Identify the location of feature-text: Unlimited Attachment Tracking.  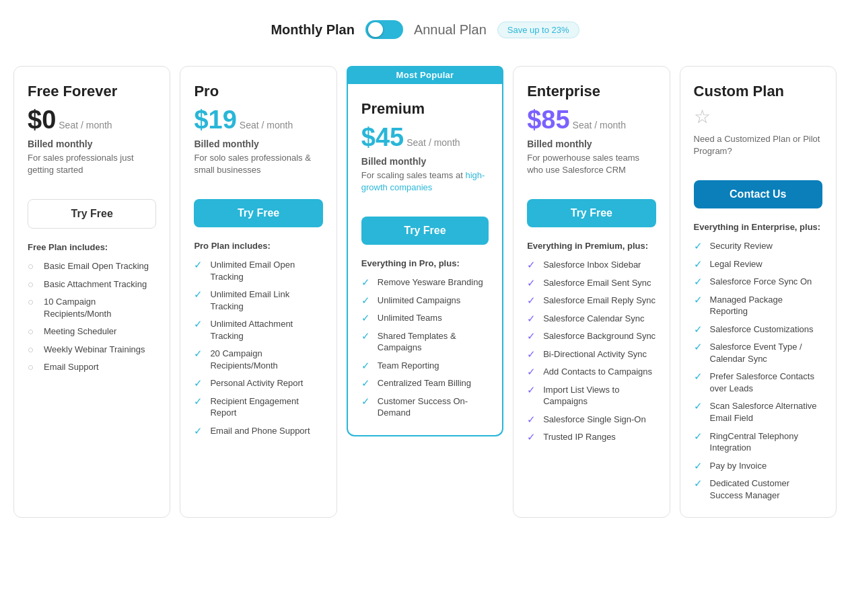
(267, 330).